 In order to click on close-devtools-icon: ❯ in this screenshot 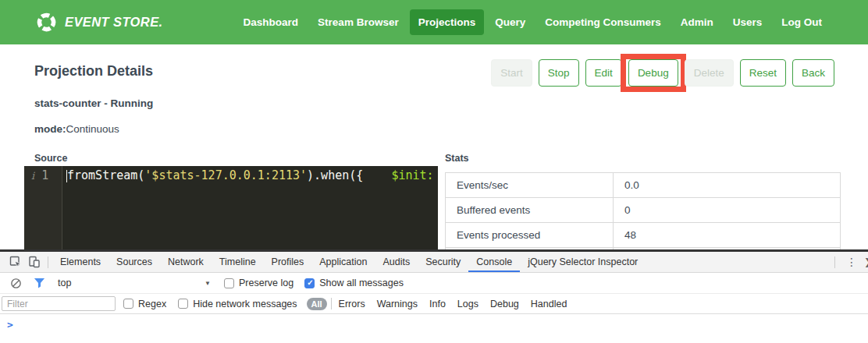, I will do `click(866, 262)`.